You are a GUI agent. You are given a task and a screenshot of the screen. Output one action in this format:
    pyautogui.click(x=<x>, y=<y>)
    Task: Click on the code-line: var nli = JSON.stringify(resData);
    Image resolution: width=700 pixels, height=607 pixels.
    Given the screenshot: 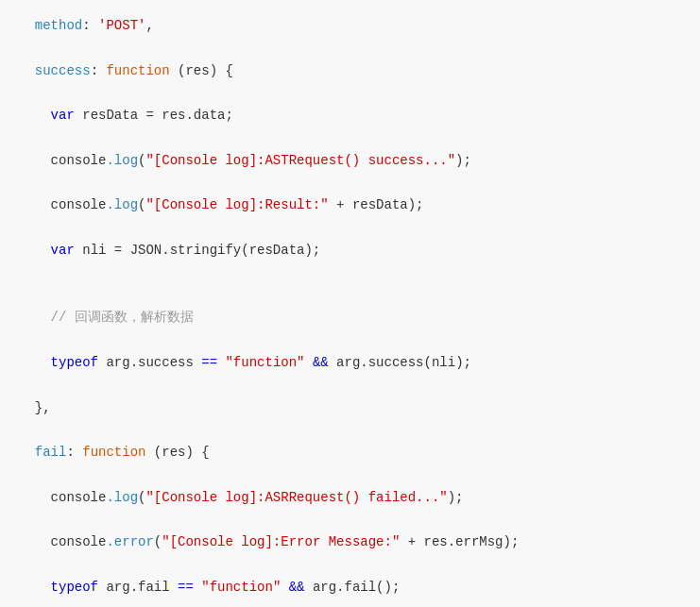 What is the action you would take?
    pyautogui.click(x=350, y=251)
    